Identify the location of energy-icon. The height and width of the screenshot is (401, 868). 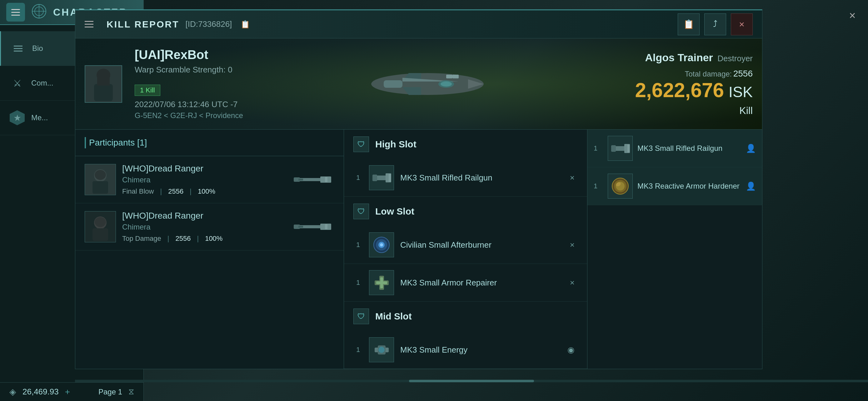
(381, 350).